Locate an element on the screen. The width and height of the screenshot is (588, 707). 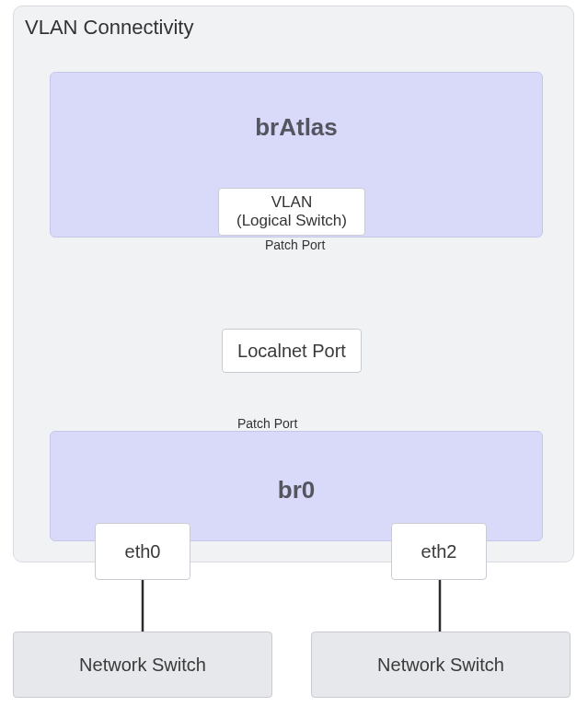
vlan-label-line1: VLAN is located at coordinates (292, 203).